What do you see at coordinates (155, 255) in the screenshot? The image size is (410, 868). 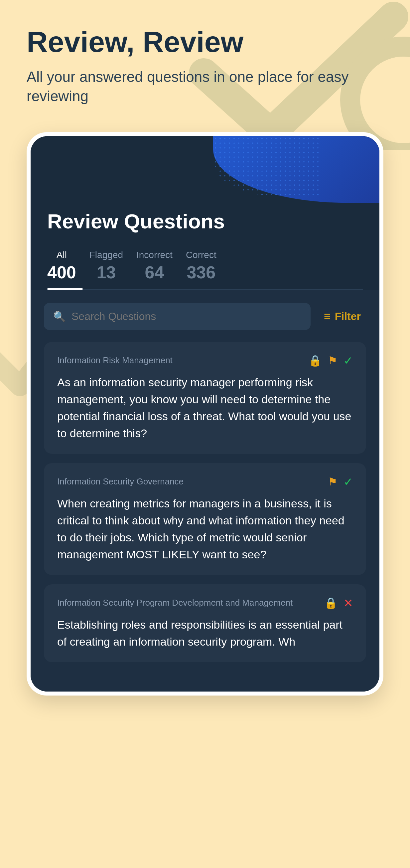 I see `tab-incorrect-label: Incorrect` at bounding box center [155, 255].